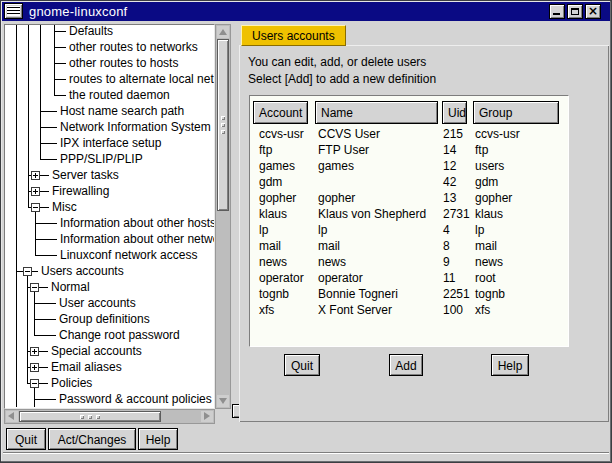 This screenshot has height=463, width=612. I want to click on cell-name: Klaus von Shepherd, so click(372, 214).